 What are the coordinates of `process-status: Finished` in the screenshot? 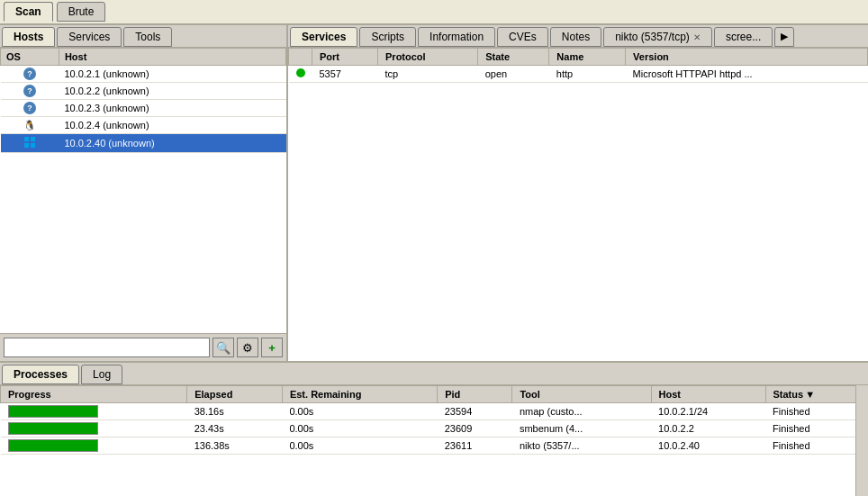 It's located at (817, 412).